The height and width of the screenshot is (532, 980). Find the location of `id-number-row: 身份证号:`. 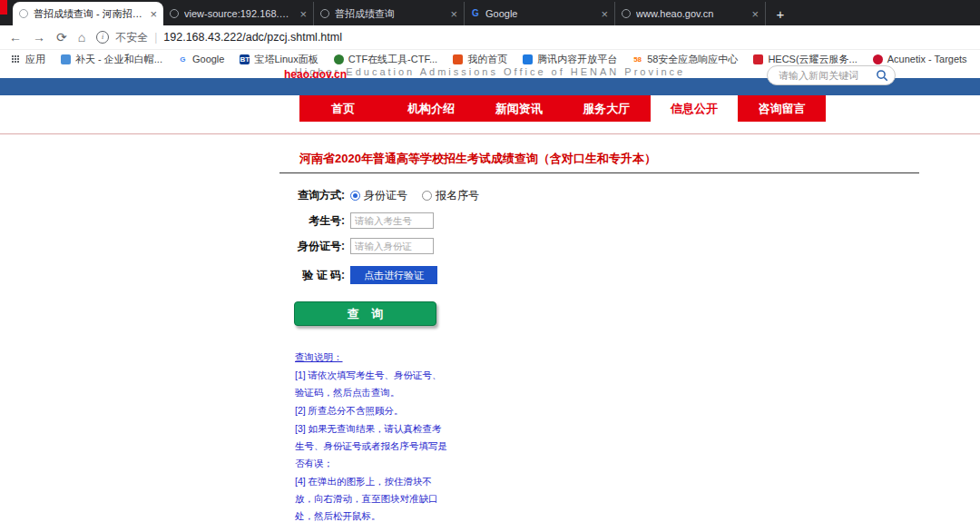

id-number-row: 身份证号: is located at coordinates (361, 246).